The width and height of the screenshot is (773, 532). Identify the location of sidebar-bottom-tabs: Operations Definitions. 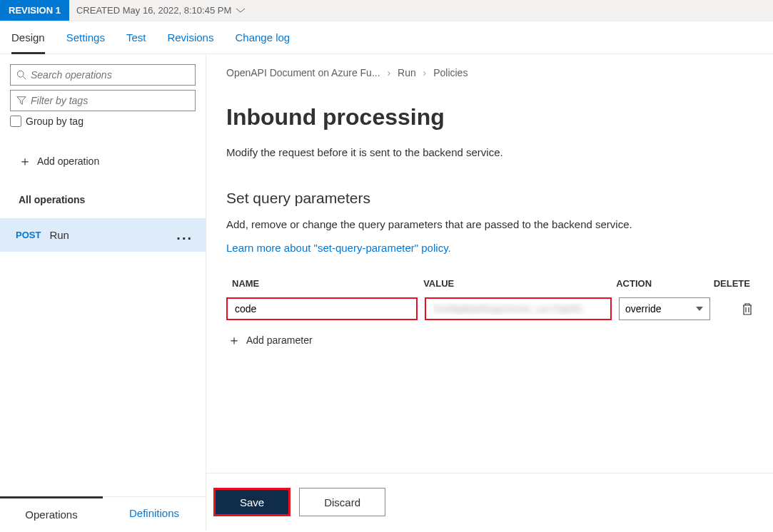
(103, 513).